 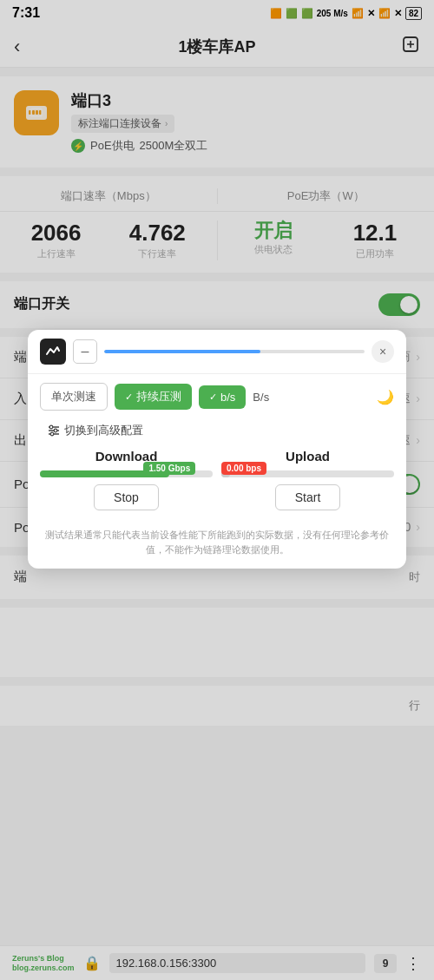 I want to click on download-speed-badge: 1.50 Gbps, so click(x=169, y=469).